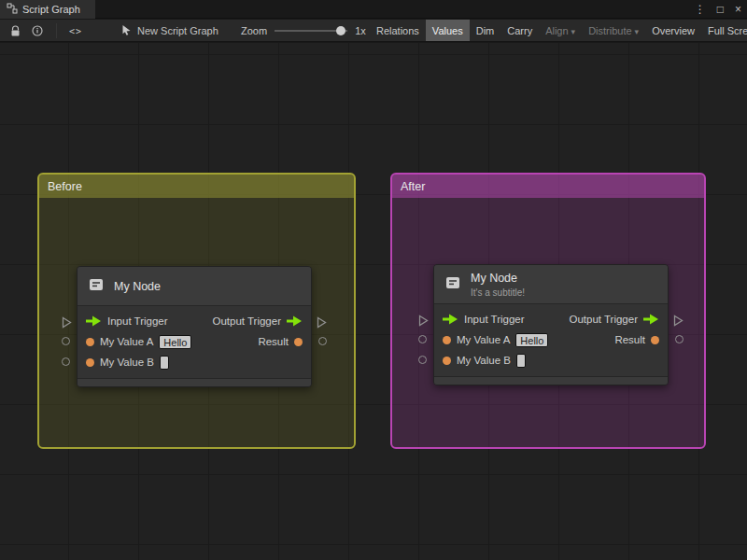 The image size is (747, 560). What do you see at coordinates (196, 187) in the screenshot?
I see `group-before-header: Before` at bounding box center [196, 187].